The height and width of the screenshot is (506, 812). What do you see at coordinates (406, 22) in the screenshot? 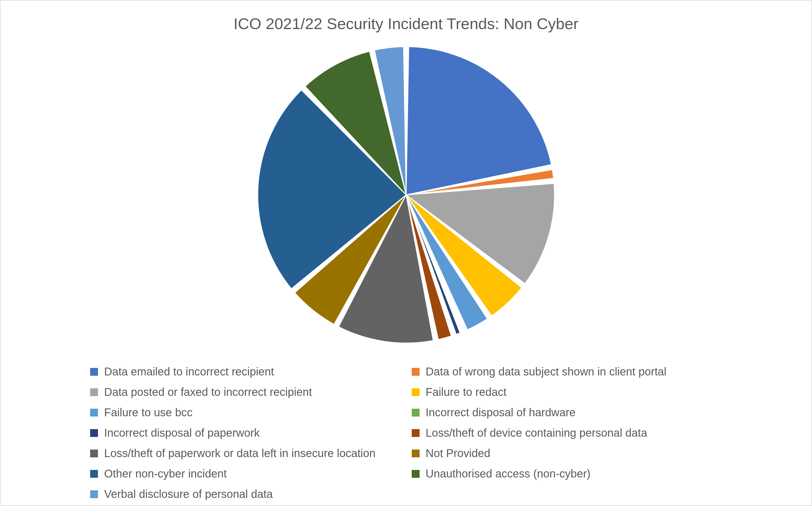
I see `chart-title: ICO 2021/22 Security Incident Trends: No…` at bounding box center [406, 22].